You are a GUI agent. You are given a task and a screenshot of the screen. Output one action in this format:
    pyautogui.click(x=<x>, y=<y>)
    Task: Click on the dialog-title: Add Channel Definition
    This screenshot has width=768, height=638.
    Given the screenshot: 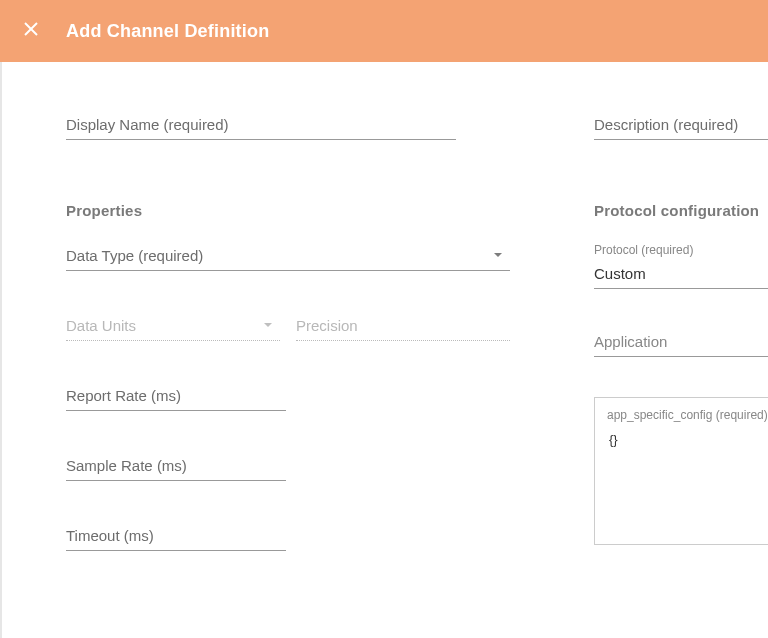 What is the action you would take?
    pyautogui.click(x=168, y=32)
    